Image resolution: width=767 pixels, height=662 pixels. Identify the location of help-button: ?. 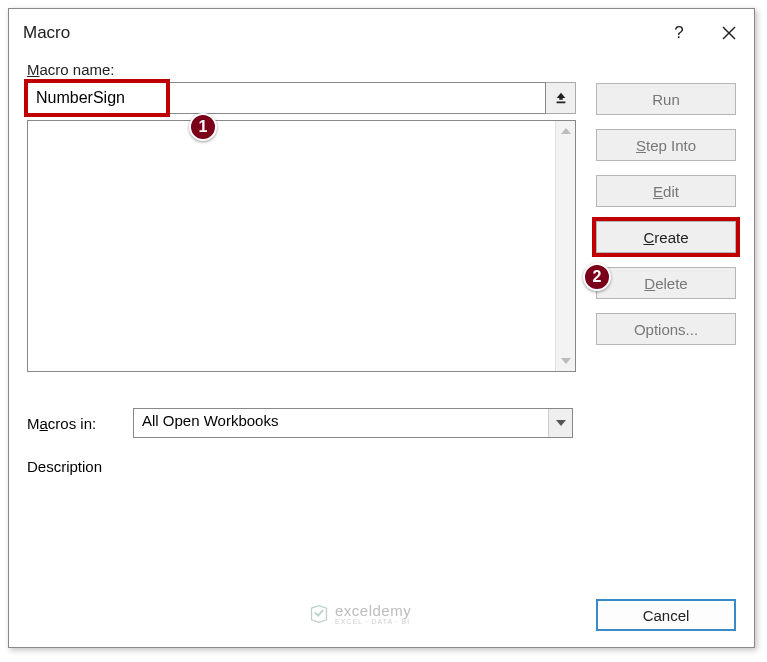
(679, 33).